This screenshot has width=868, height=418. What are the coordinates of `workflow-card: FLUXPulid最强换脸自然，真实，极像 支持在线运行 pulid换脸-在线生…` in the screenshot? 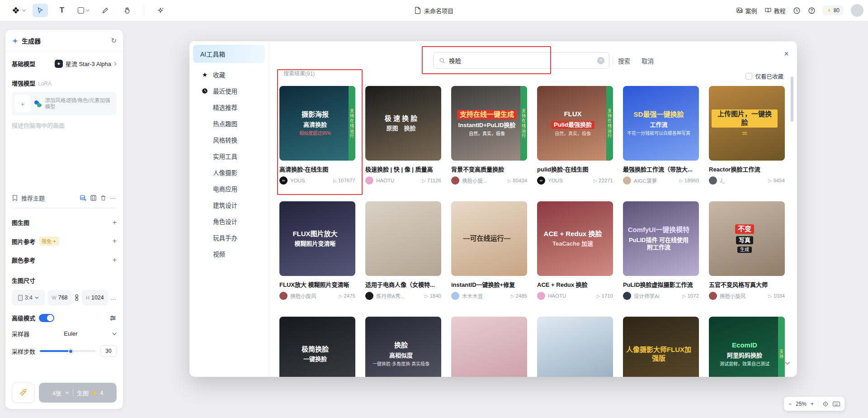 It's located at (575, 135).